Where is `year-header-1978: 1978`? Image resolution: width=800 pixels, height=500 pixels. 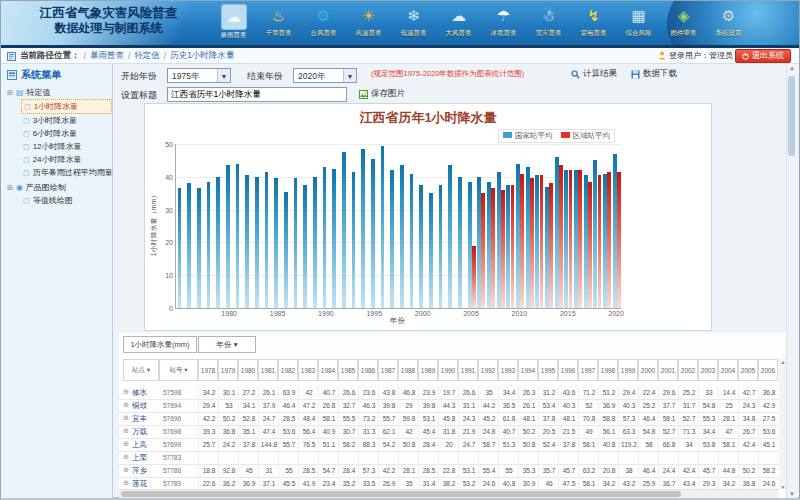
year-header-1978: 1978 is located at coordinates (208, 370).